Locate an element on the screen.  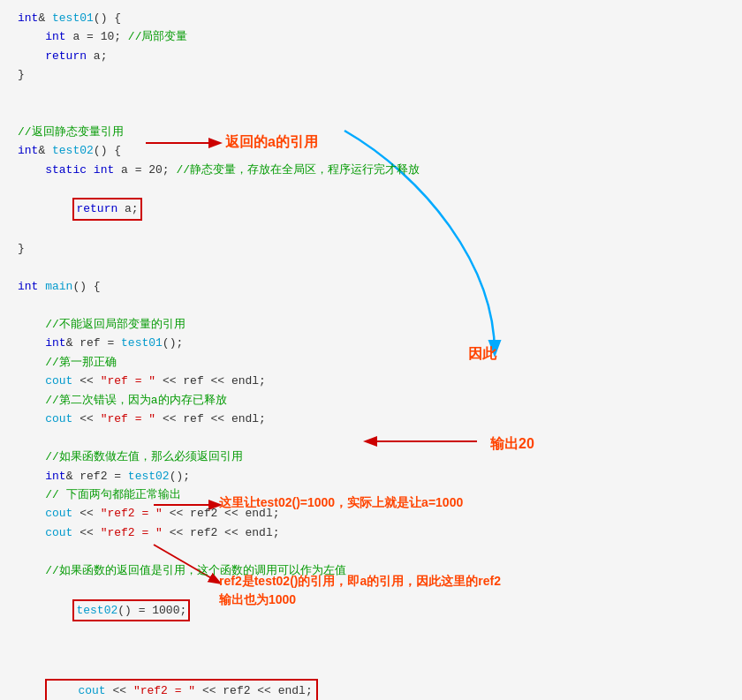
code-line: static int a = 20; //静态变量，存放在全局区，程序运行完才释… is located at coordinates (371, 169).